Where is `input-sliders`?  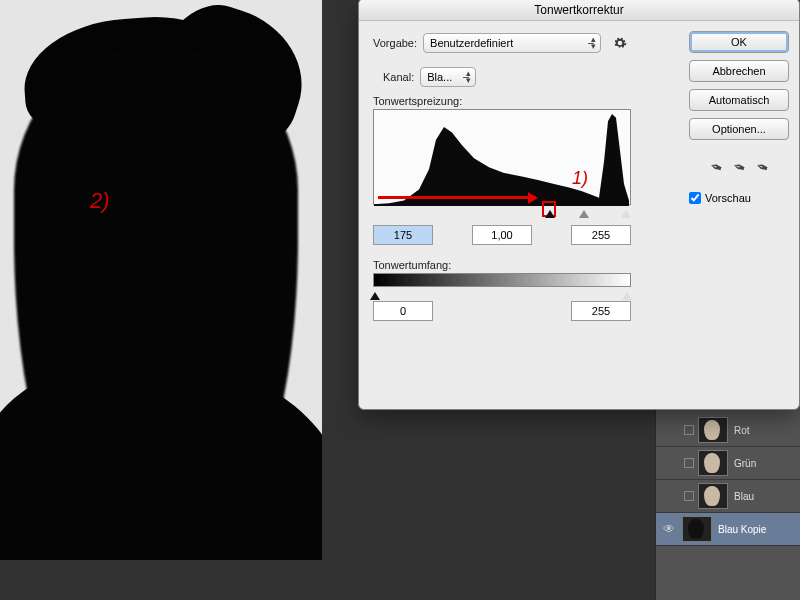 input-sliders is located at coordinates (502, 212).